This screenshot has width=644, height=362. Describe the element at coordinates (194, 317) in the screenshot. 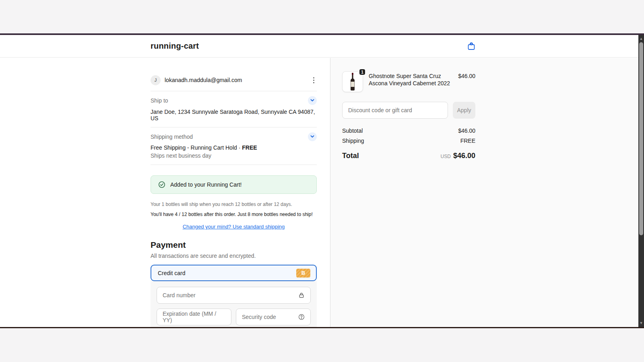

I see `expiration-field: Expiration date (MM / YY)` at that location.